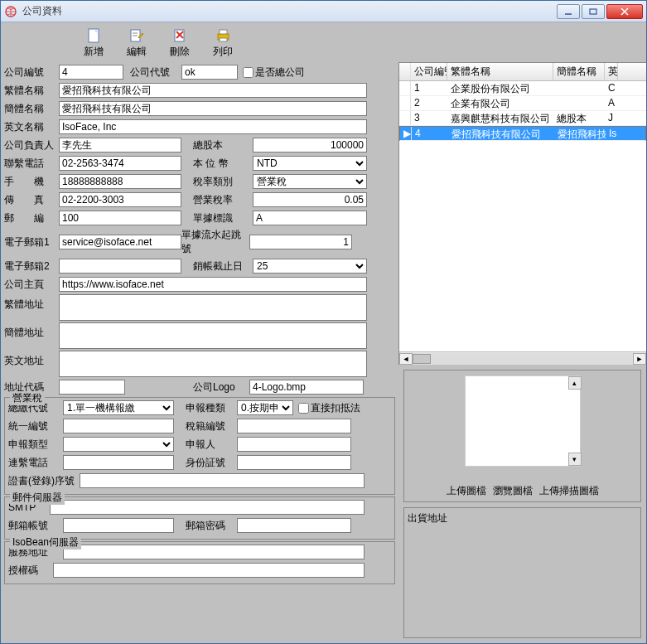 The image size is (647, 644). Describe the element at coordinates (301, 242) in the screenshot. I see `bill-start-field` at that location.